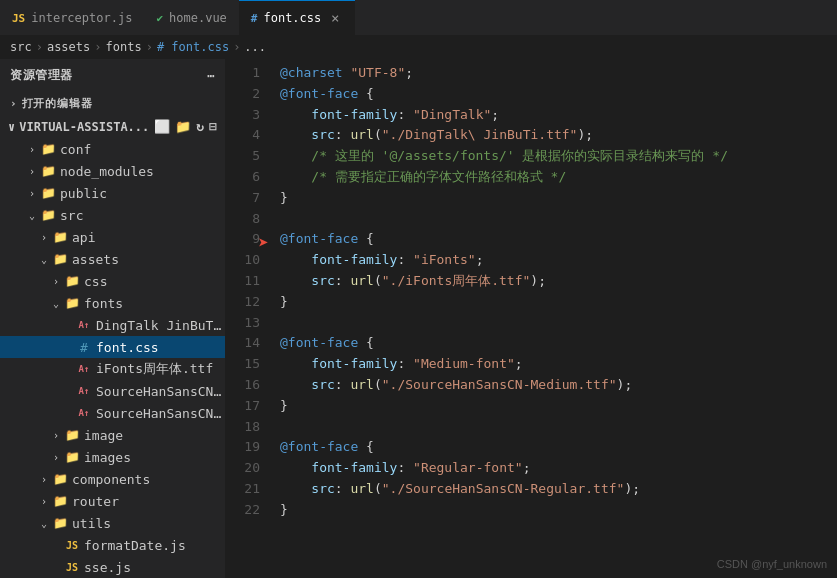 Image resolution: width=837 pixels, height=578 pixels. Describe the element at coordinates (191, 18) in the screenshot. I see `tab-home-vue: ✔ home.vue` at that location.